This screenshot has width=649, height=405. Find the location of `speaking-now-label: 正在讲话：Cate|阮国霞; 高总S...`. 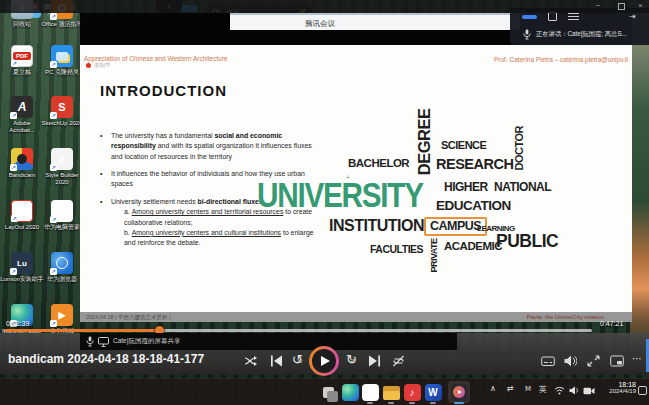

speaking-now-label: 正在讲话：Cate|阮国霞; 高总S... is located at coordinates (582, 34).